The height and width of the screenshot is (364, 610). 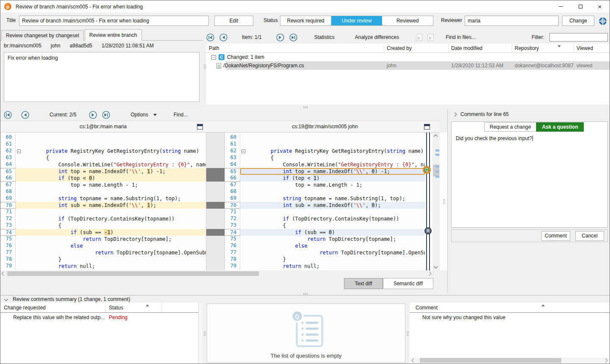 I want to click on file-path-cell: /DokanNet/RegistoryFS/Program.cs, so click(x=295, y=66).